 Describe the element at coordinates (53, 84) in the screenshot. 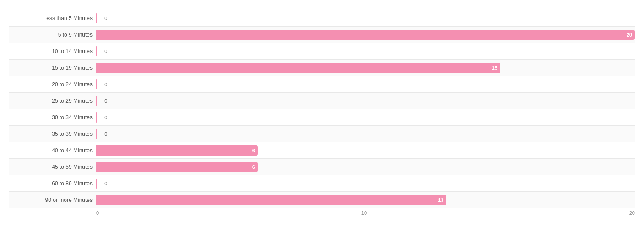

I see `bar-label: 20 to 24 Minutes` at that location.